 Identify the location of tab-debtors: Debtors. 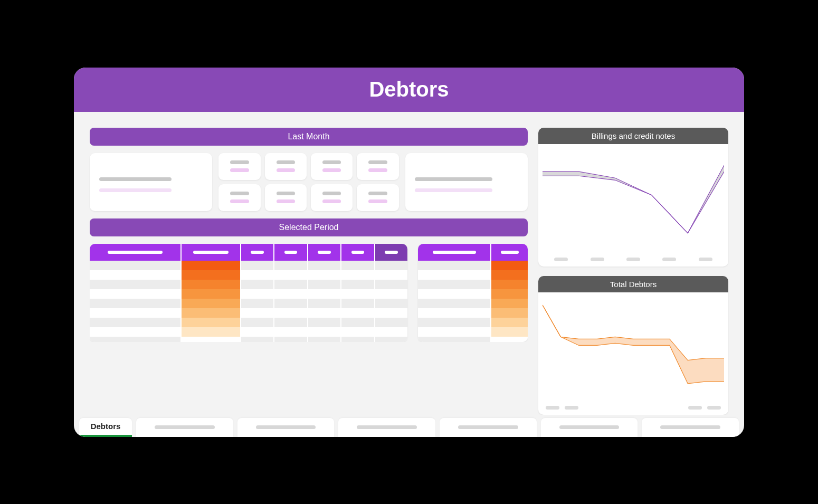
(106, 427).